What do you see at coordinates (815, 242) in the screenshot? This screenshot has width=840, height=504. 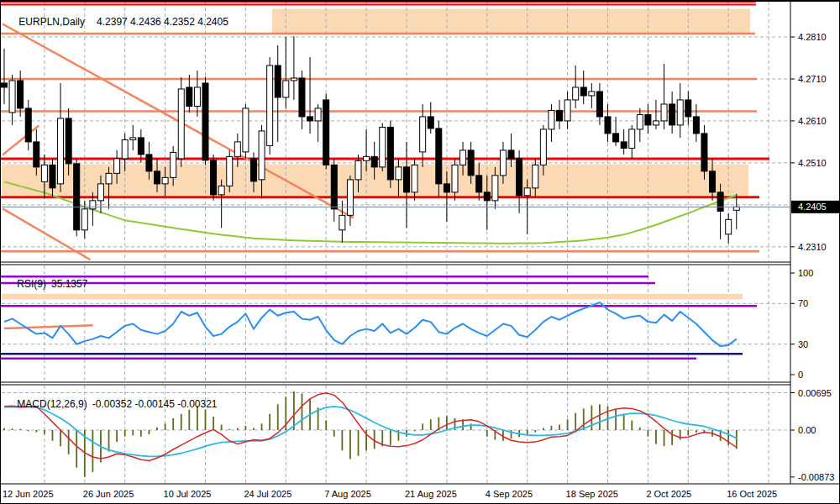 I see `price-axis` at bounding box center [815, 242].